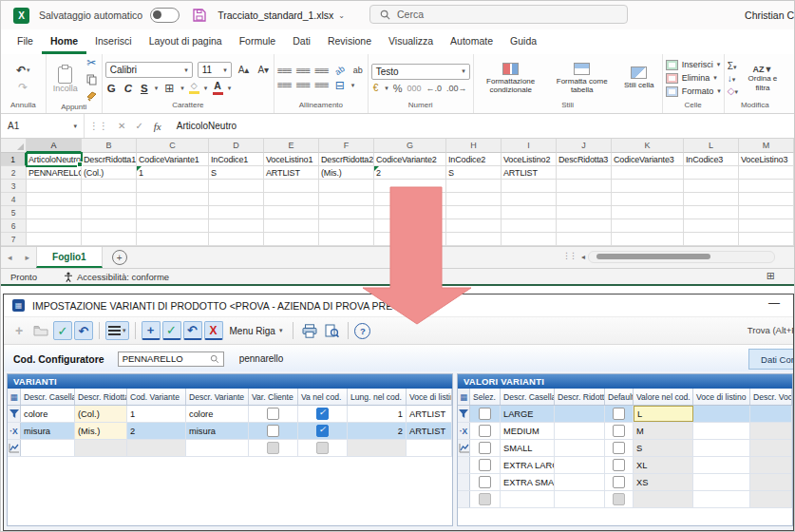 This screenshot has width=795, height=532. What do you see at coordinates (244, 70) in the screenshot?
I see `increase-font-icon: A▴` at bounding box center [244, 70].